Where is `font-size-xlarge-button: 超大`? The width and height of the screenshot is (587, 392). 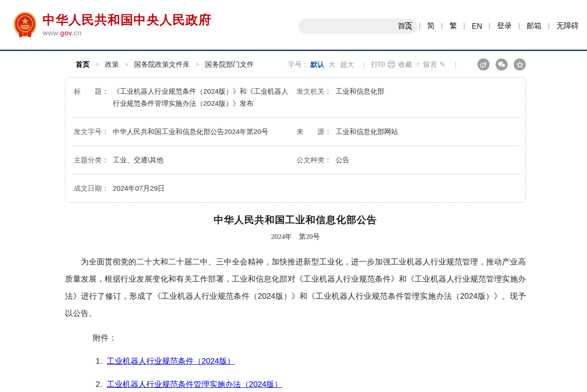 font-size-xlarge-button: 超大 is located at coordinates (347, 65).